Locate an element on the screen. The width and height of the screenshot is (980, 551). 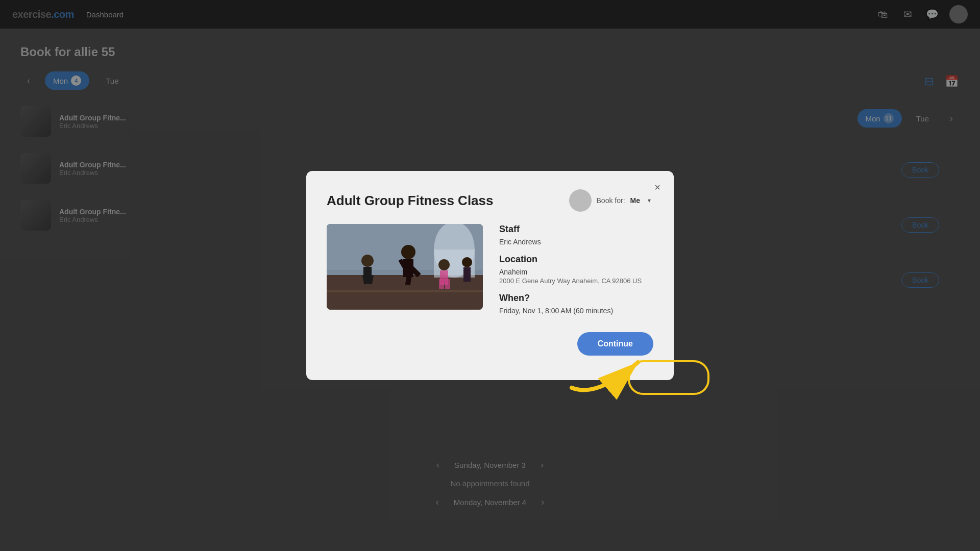
book-for-row: Book for: Me ▾ is located at coordinates (611, 201).